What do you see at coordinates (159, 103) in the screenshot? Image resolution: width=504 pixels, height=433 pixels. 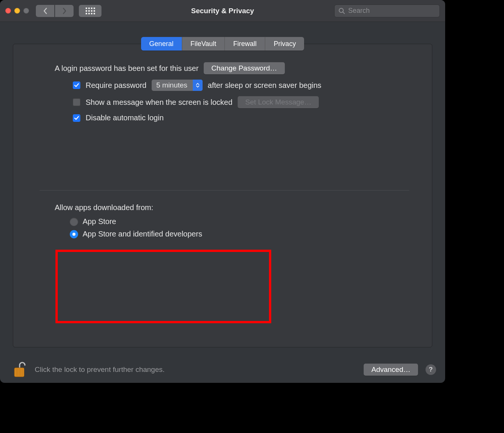 I see `show-message-label: Show a message when the screen is locked` at bounding box center [159, 103].